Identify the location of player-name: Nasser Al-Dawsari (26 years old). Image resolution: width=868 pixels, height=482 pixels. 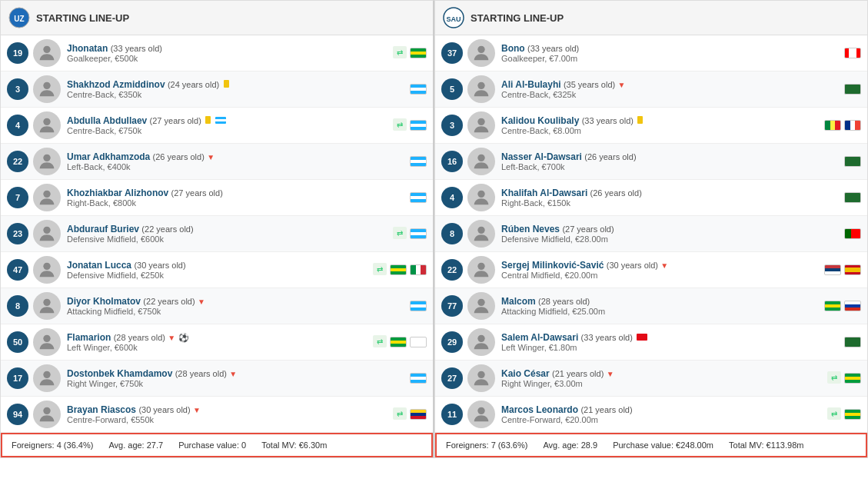
(670, 157).